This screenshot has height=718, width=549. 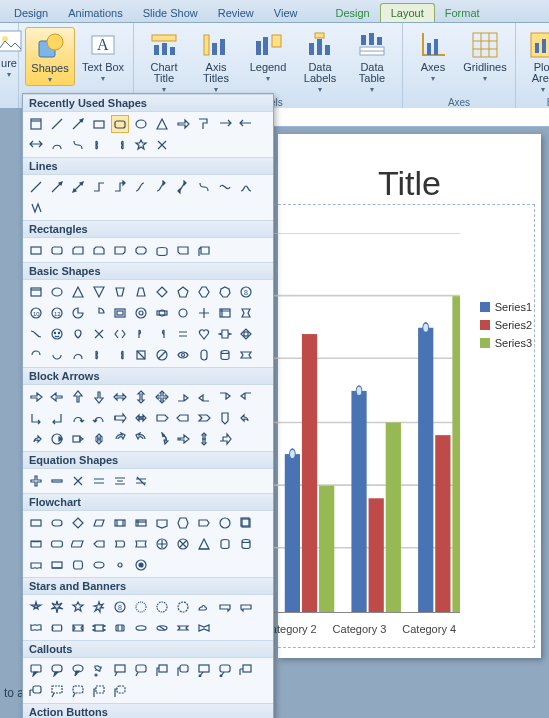 What do you see at coordinates (268, 61) in the screenshot?
I see `legend-button: Legend ▾` at bounding box center [268, 61].